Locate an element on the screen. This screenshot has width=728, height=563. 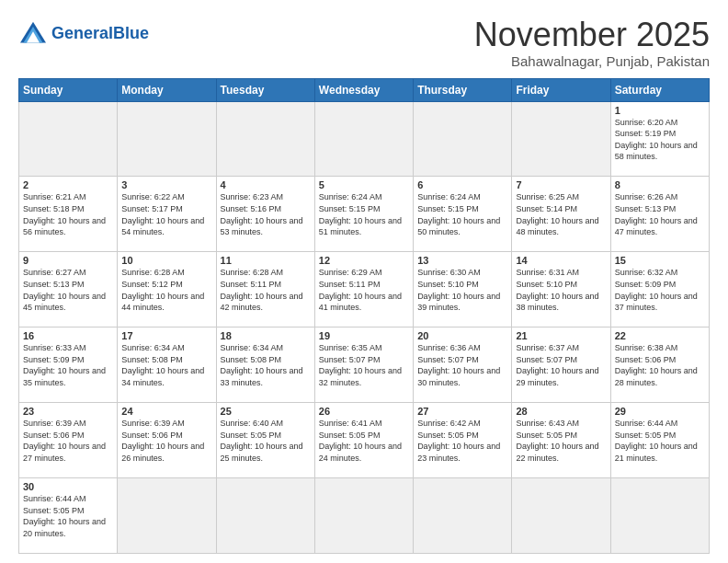
day-9: 9 Sunrise: 6:27 AMSunset: 5:13 PMDayligh… is located at coordinates (68, 290).